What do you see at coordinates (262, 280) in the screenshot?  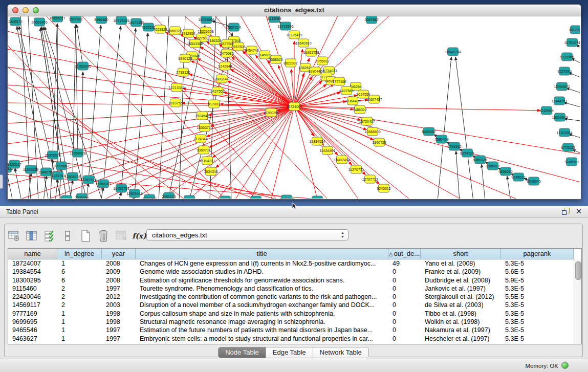 I see `table-cell: Estimation of significance thresholds fo…` at bounding box center [262, 280].